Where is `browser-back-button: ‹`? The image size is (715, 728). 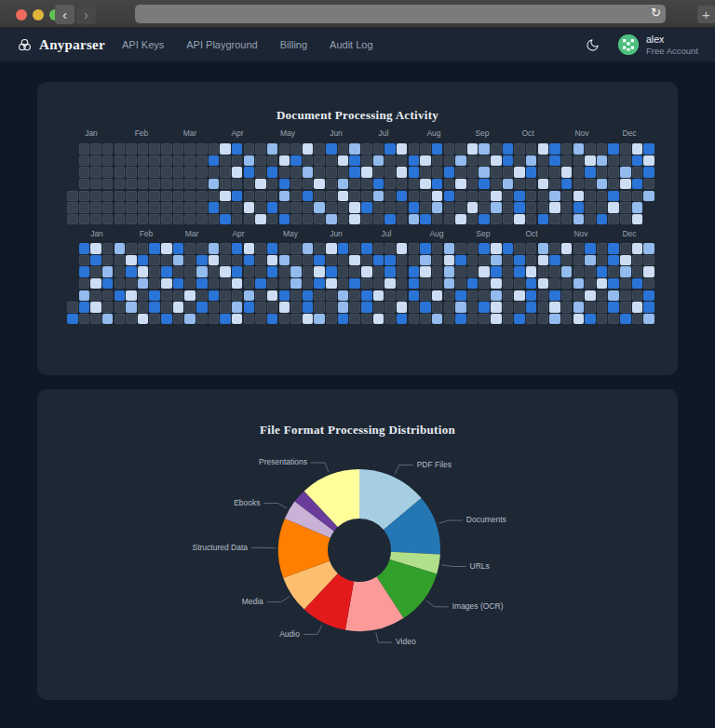 browser-back-button: ‹ is located at coordinates (65, 15).